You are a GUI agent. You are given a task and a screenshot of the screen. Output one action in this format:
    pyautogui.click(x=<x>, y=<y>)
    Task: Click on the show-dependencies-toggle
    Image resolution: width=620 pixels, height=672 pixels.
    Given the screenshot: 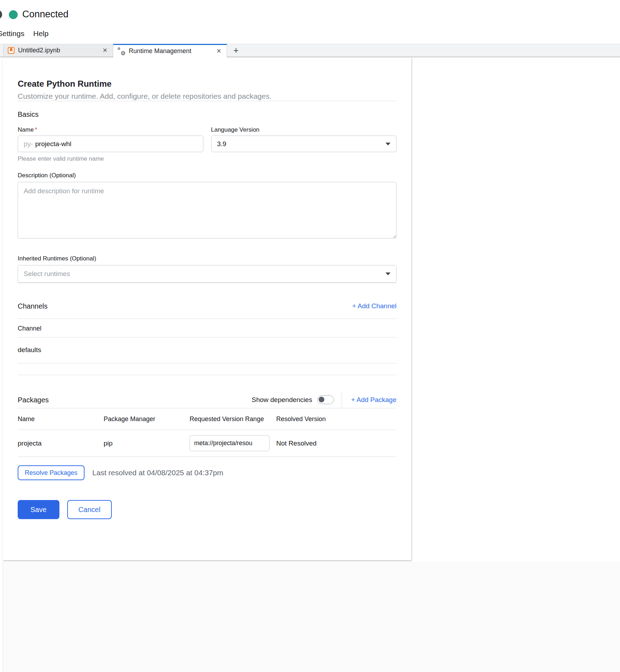 What is the action you would take?
    pyautogui.click(x=325, y=400)
    